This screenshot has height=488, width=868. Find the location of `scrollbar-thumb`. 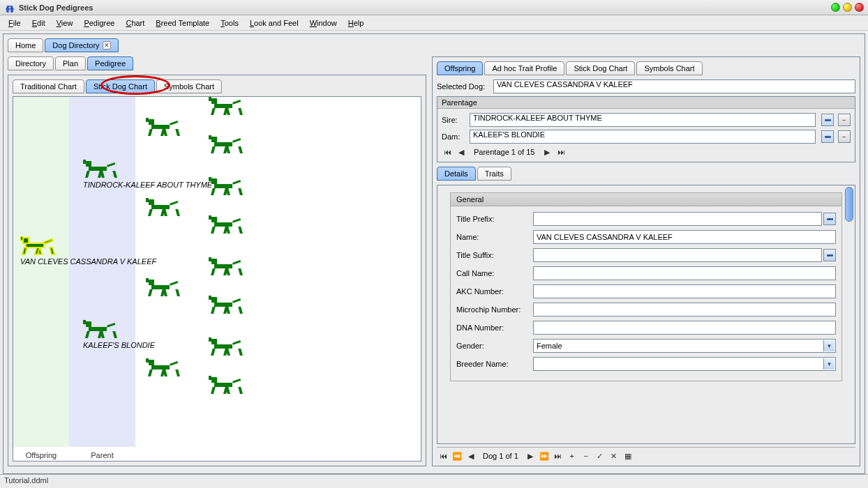

scrollbar-thumb is located at coordinates (849, 204).